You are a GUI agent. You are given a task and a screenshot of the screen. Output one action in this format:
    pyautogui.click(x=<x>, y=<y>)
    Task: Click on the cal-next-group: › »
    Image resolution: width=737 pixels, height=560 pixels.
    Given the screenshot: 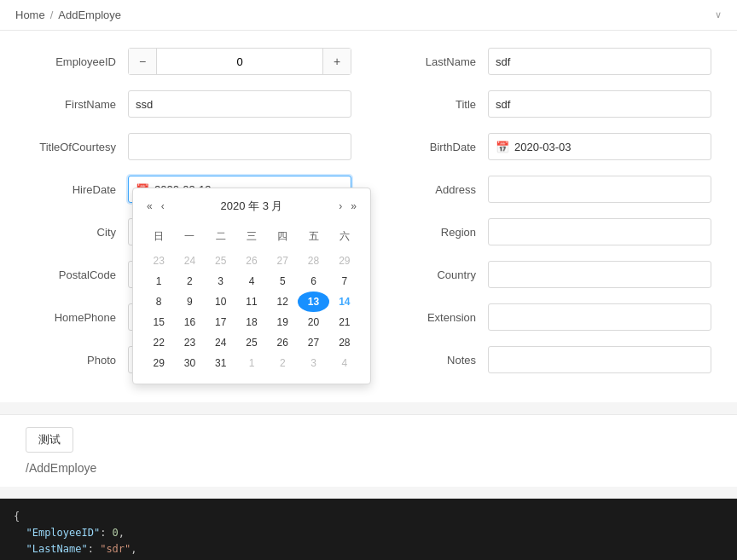 What is the action you would take?
    pyautogui.click(x=348, y=206)
    